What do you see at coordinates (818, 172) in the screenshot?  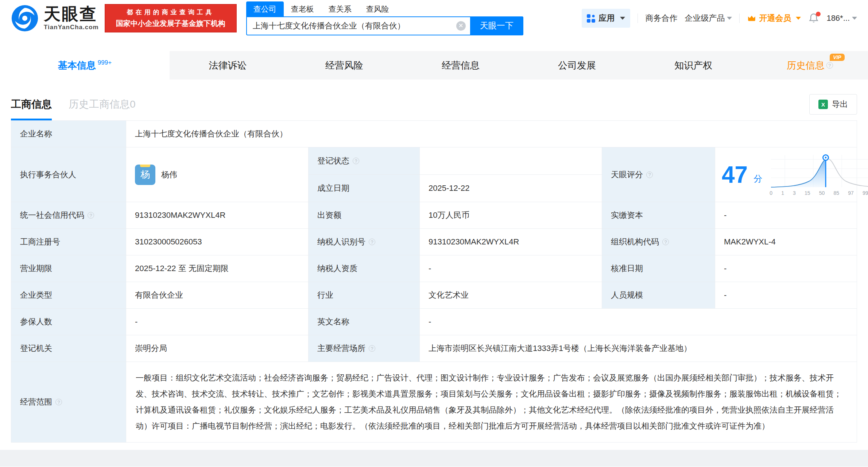 I see `bell-curve-chart` at bounding box center [818, 172].